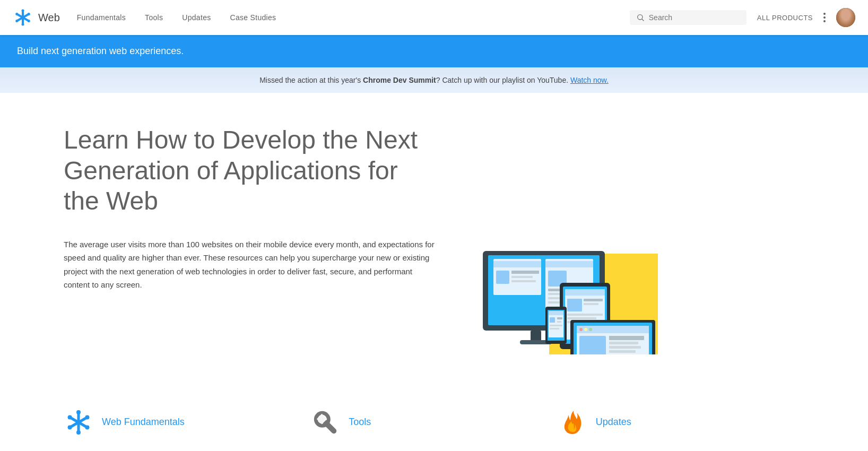  I want to click on logo-icon, so click(23, 18).